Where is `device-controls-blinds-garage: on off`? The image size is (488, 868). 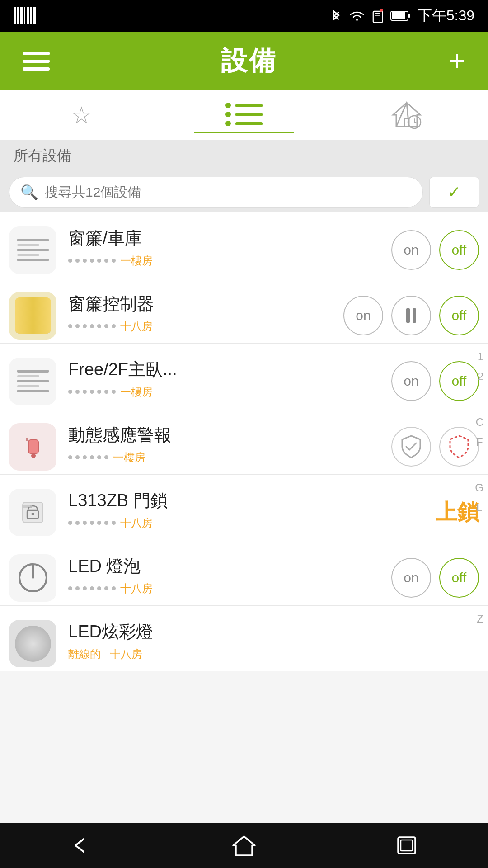 device-controls-blinds-garage: on off is located at coordinates (435, 250).